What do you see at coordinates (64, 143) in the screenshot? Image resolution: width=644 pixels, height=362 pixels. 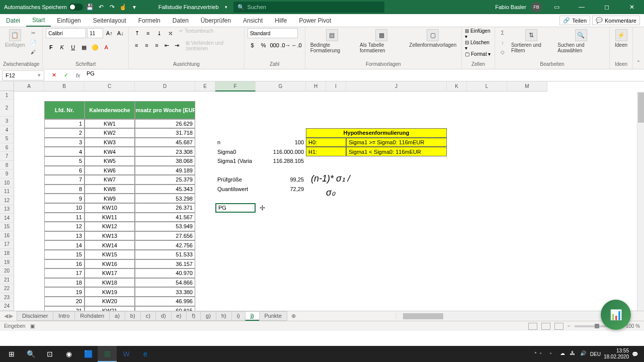 I see `cell: 3` at bounding box center [64, 143].